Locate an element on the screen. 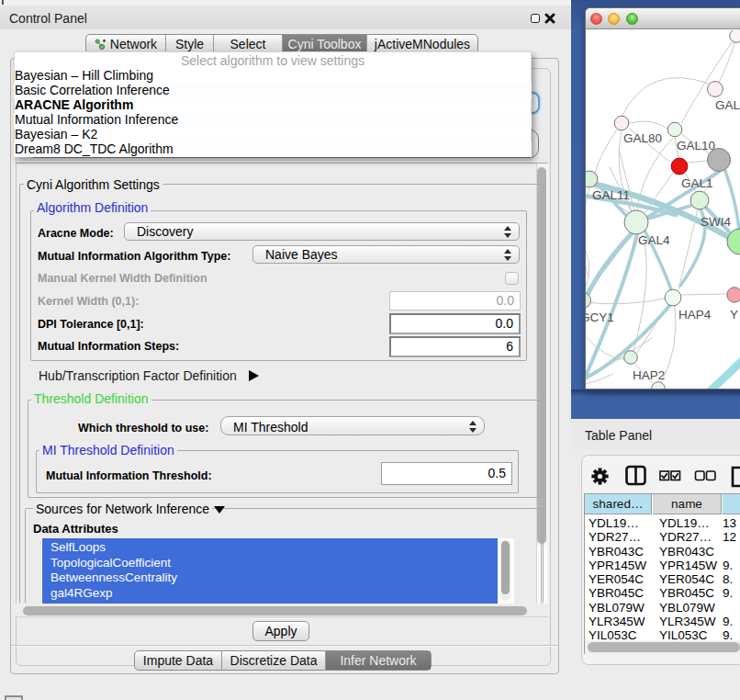  svg-text: GAL10 is located at coordinates (696, 145).